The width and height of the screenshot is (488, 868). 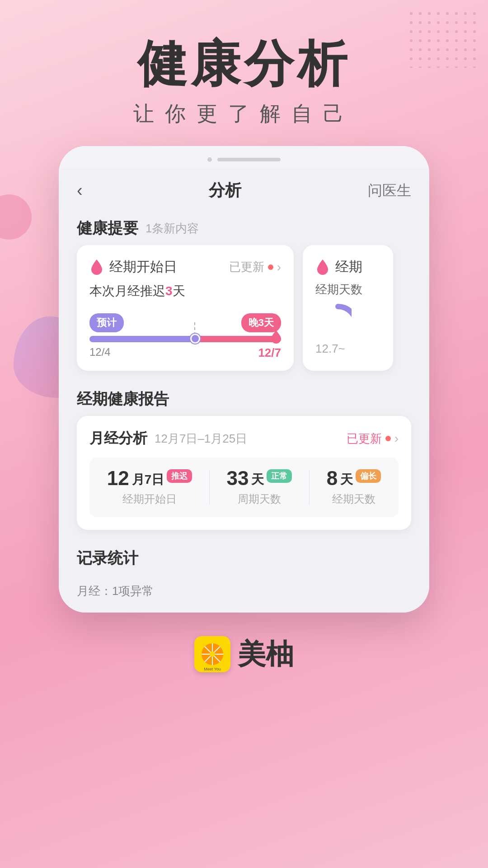 What do you see at coordinates (333, 320) in the screenshot?
I see `card-side-chart` at bounding box center [333, 320].